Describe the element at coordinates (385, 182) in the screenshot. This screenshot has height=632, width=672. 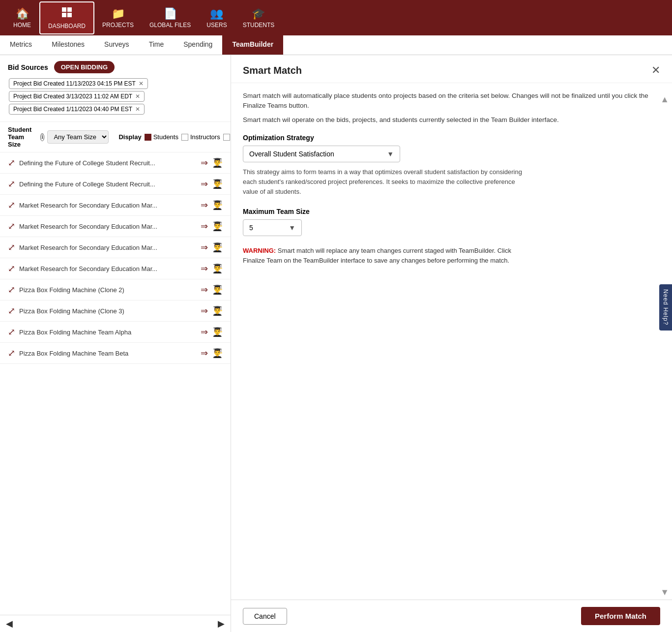
I see `strategy-description: This strategy aims to form teams in a wa…` at that location.